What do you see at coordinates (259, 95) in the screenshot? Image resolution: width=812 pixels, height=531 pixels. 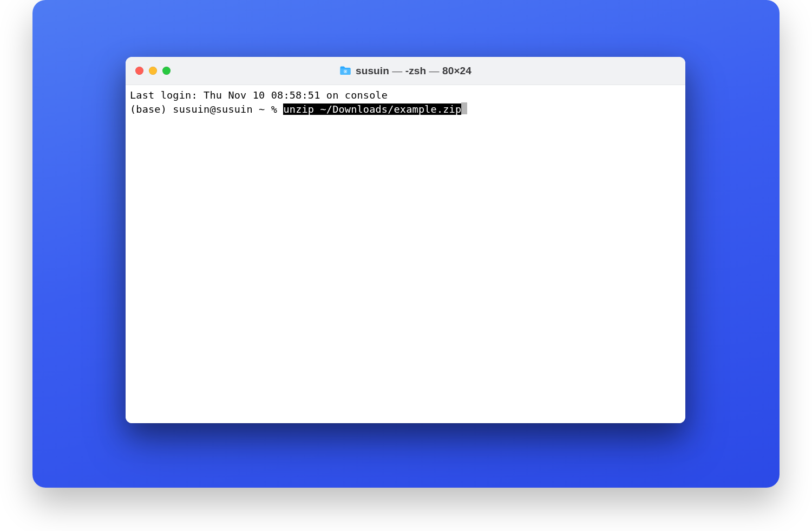 I see `last-login-line: Last login: Thu Nov 10 08:58:51 on conso…` at bounding box center [259, 95].